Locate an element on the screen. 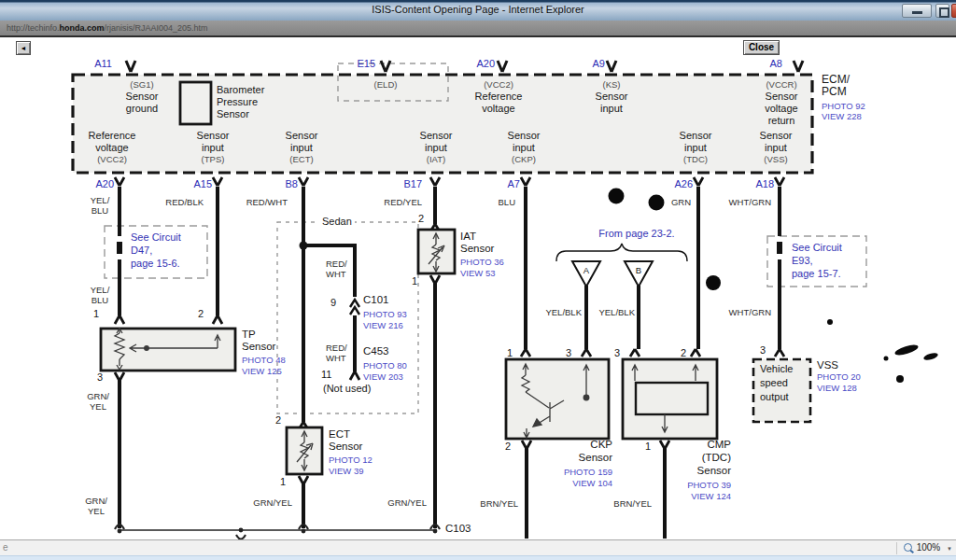  ink-specks is located at coordinates (774, 286).